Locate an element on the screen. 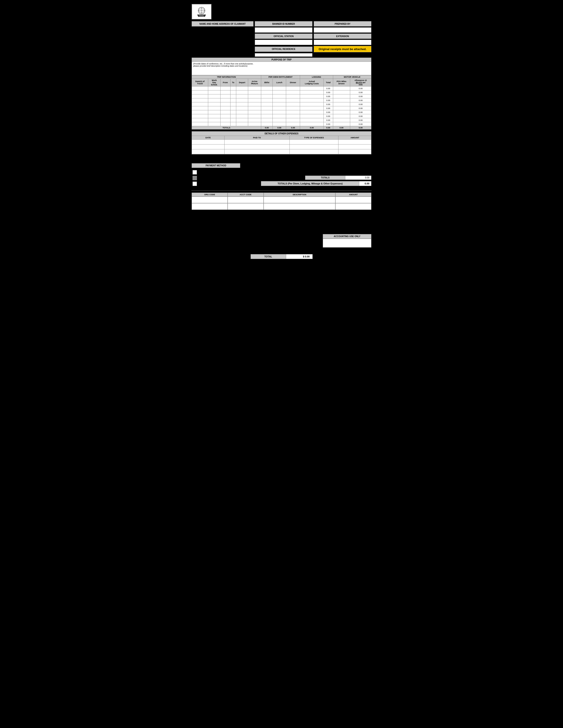 The image size is (563, 728). payment-section: PAYMENT METHOD is located at coordinates (216, 175).